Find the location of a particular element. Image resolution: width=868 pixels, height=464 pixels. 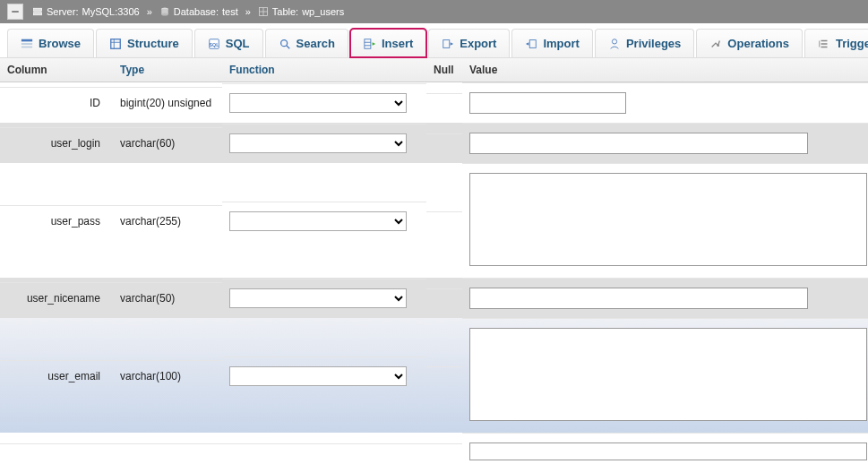

tab-structure: Structure is located at coordinates (144, 43).